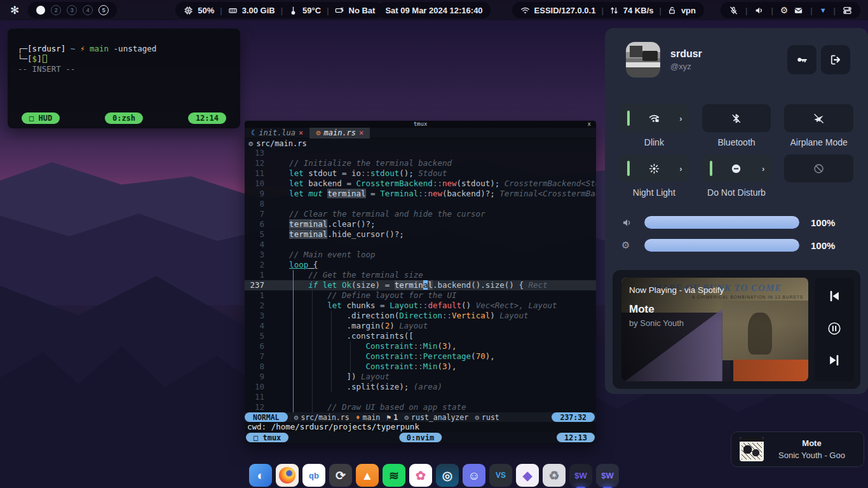 This screenshot has height=488, width=868. I want to click on previous-button, so click(834, 297).